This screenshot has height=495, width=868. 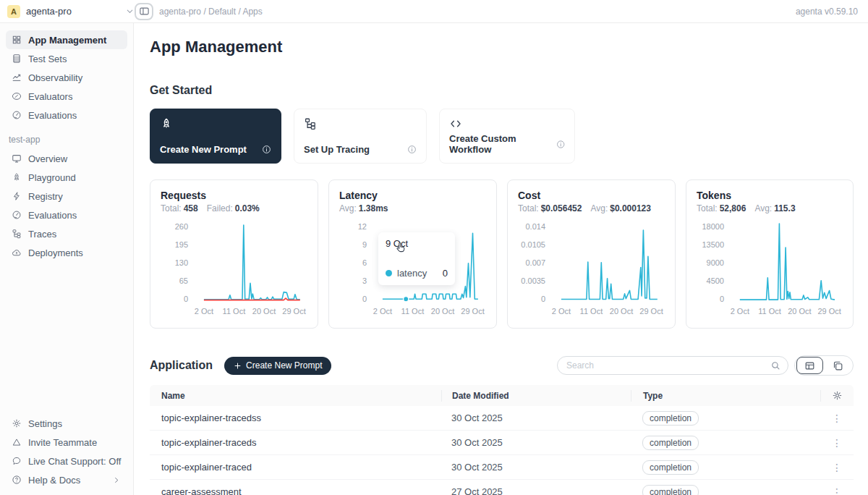 What do you see at coordinates (810, 366) in the screenshot?
I see `table-view-icon` at bounding box center [810, 366].